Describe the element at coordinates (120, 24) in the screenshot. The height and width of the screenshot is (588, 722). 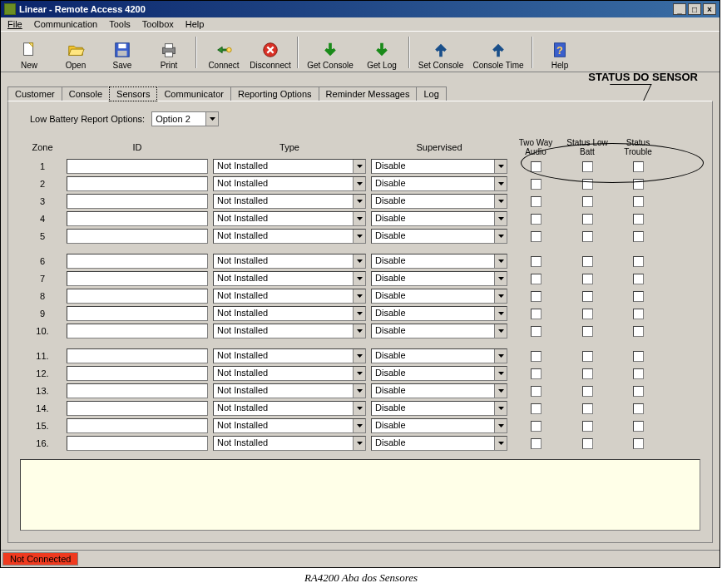
I see `menu-tools: Tools` at that location.